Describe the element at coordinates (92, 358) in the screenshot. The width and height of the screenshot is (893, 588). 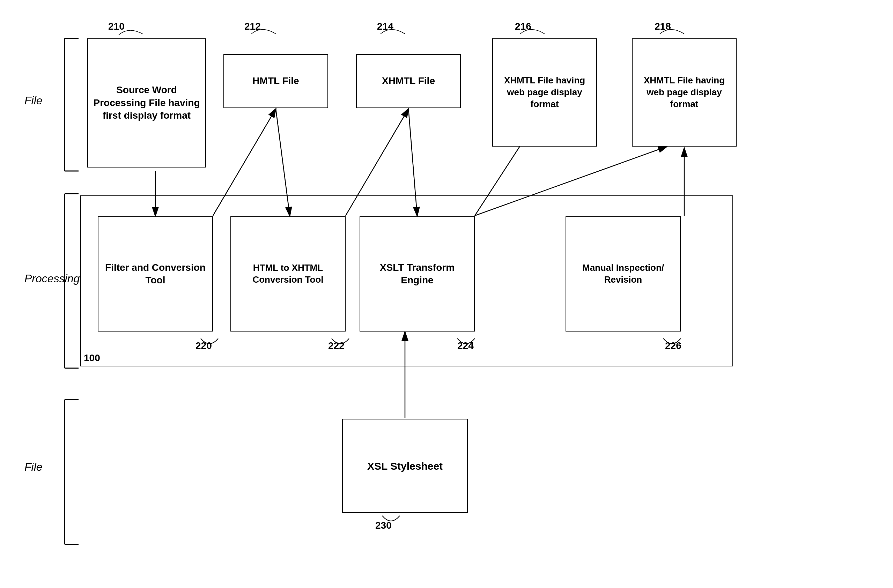
I see `ref-100: 100` at that location.